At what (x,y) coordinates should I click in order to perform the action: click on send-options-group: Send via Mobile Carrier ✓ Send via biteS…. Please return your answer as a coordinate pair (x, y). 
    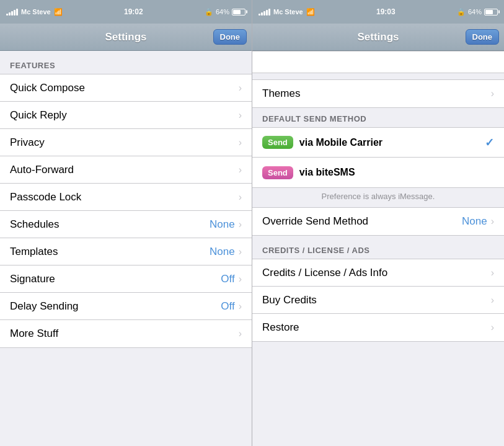
    Looking at the image, I should click on (378, 158).